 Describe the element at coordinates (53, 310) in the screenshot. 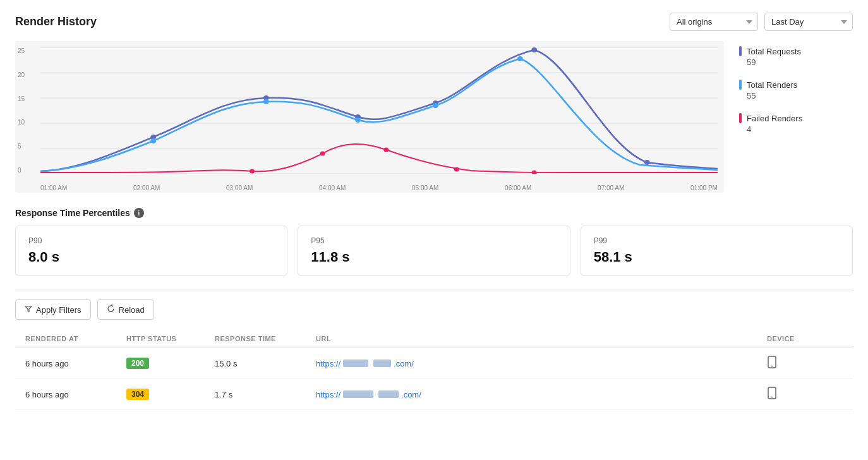

I see `apply-filters-button: Apply Filters` at that location.